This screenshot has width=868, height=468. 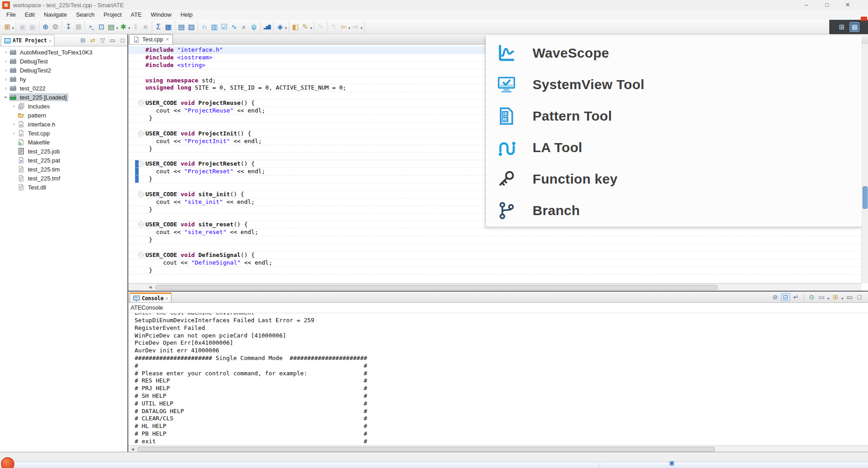 What do you see at coordinates (151, 39) in the screenshot?
I see `tab-test-cpp: .c Test.cpp ✕` at bounding box center [151, 39].